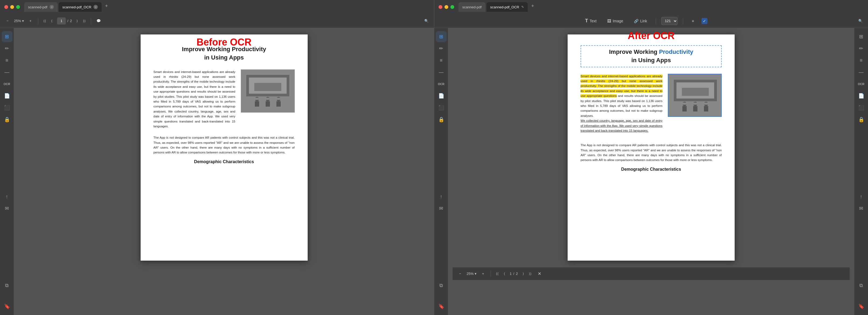 The width and height of the screenshot is (868, 315). I want to click on sidebar-edit-button: ✏, so click(7, 49).